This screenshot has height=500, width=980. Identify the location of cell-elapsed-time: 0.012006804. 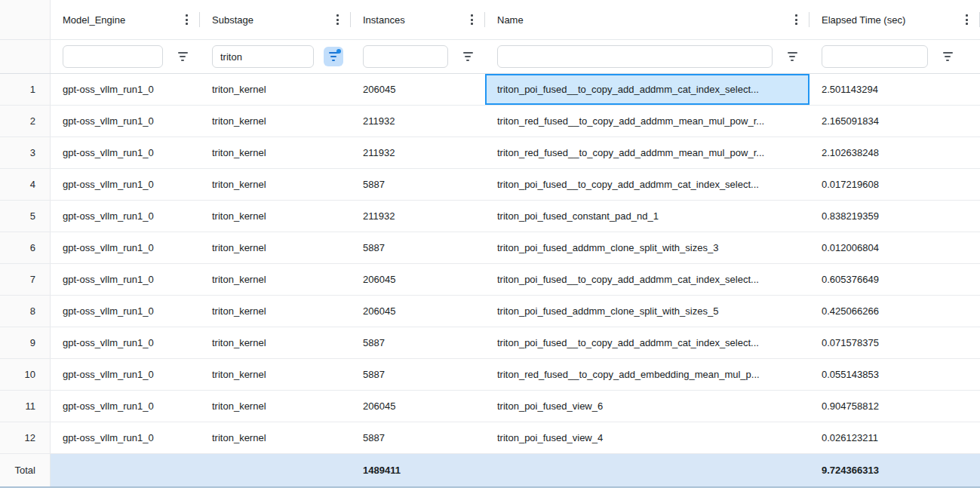
(895, 247).